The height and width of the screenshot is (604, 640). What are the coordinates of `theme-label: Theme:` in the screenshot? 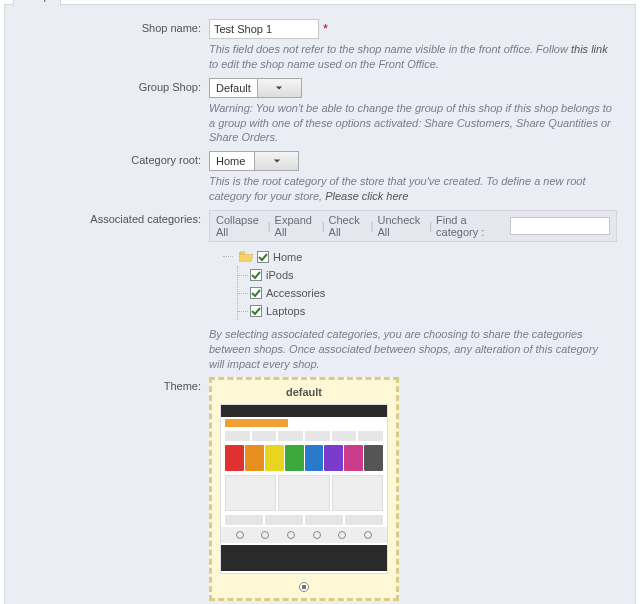 It's located at (111, 489).